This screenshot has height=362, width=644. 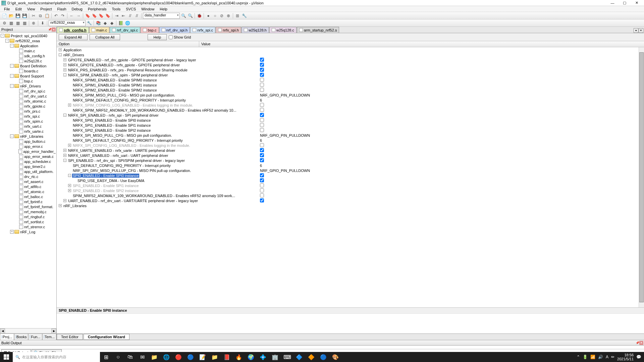 I want to click on tab-close-icon: ✕, so click(x=641, y=31).